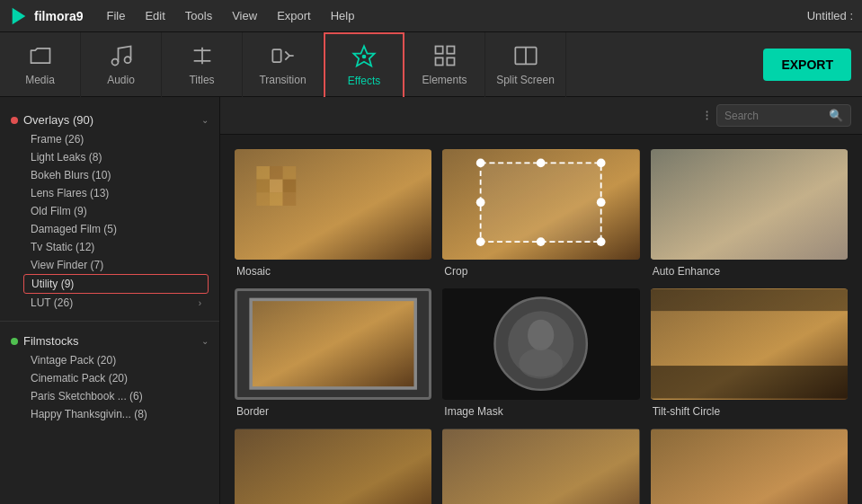 This screenshot has height=504, width=862. I want to click on sidebar-item-light-leaks: Light Leaks (8), so click(116, 157).